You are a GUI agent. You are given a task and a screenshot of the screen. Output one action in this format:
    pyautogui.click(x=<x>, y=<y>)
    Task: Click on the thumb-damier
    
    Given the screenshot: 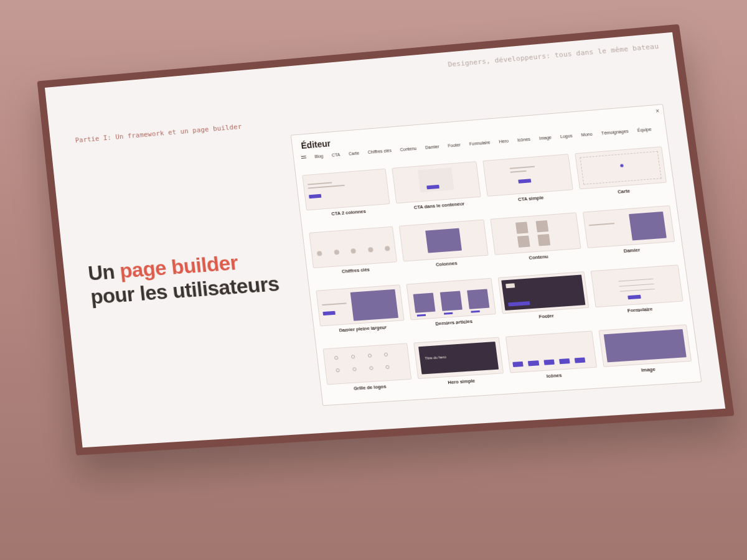 What is the action you would take?
    pyautogui.click(x=629, y=226)
    